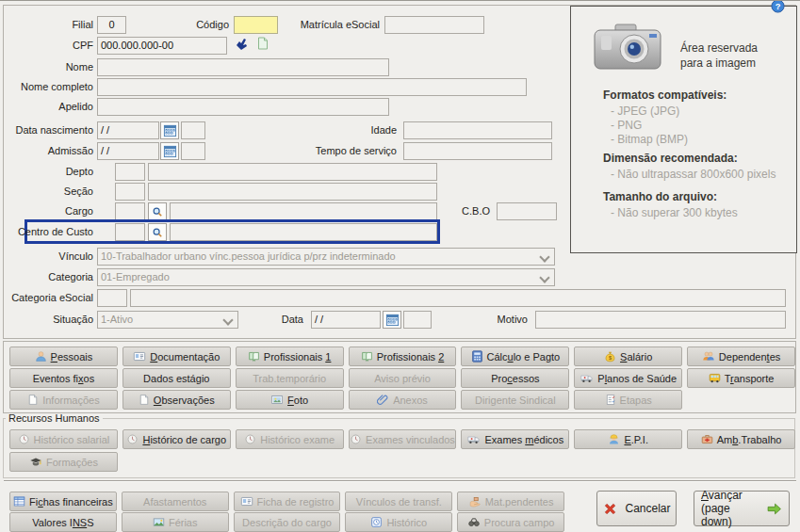  Describe the element at coordinates (346, 320) in the screenshot. I see `situacao-data-field: / /` at that location.